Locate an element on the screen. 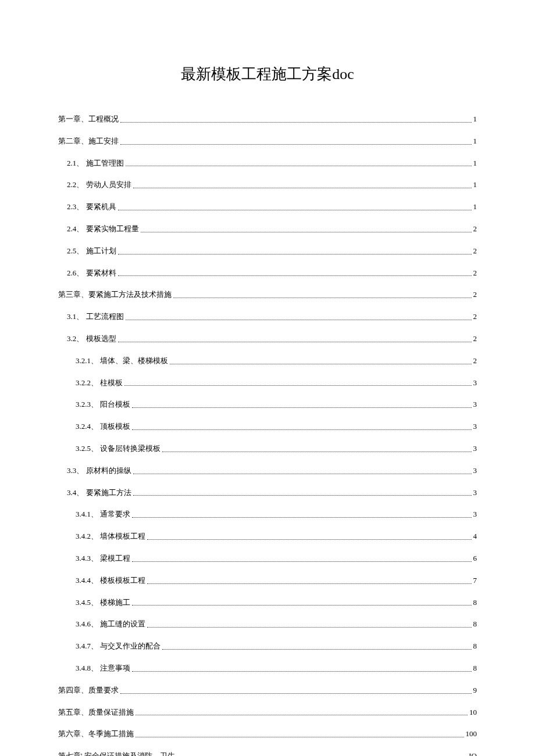 The image size is (535, 756). toc-entry-text: 3.2.4、 顶板模板 is located at coordinates (103, 427).